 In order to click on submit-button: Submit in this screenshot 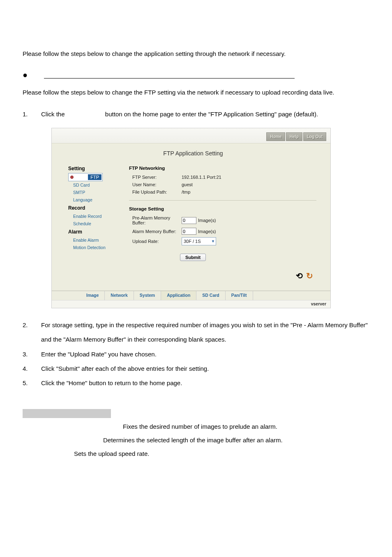, I will do `click(193, 257)`.